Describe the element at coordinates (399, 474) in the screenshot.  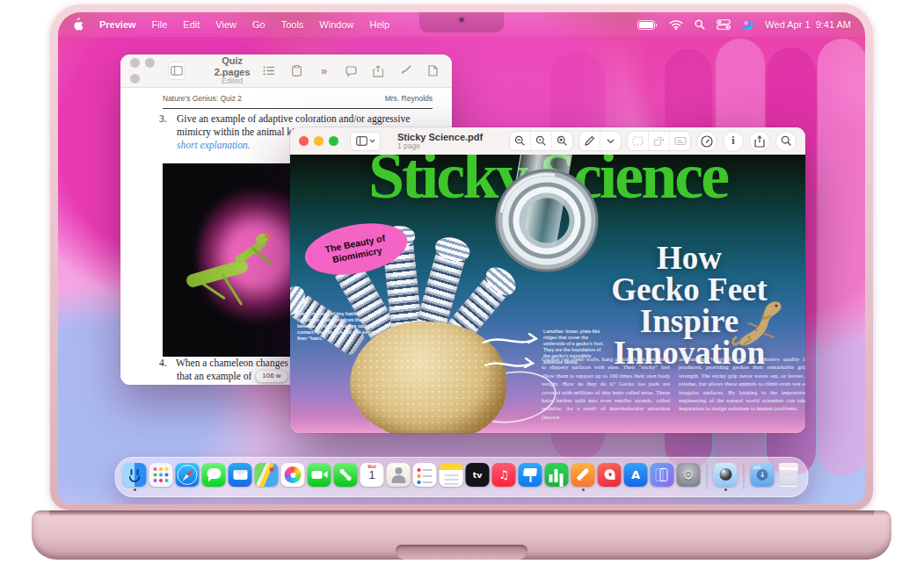
I see `dock-icon-contacts` at that location.